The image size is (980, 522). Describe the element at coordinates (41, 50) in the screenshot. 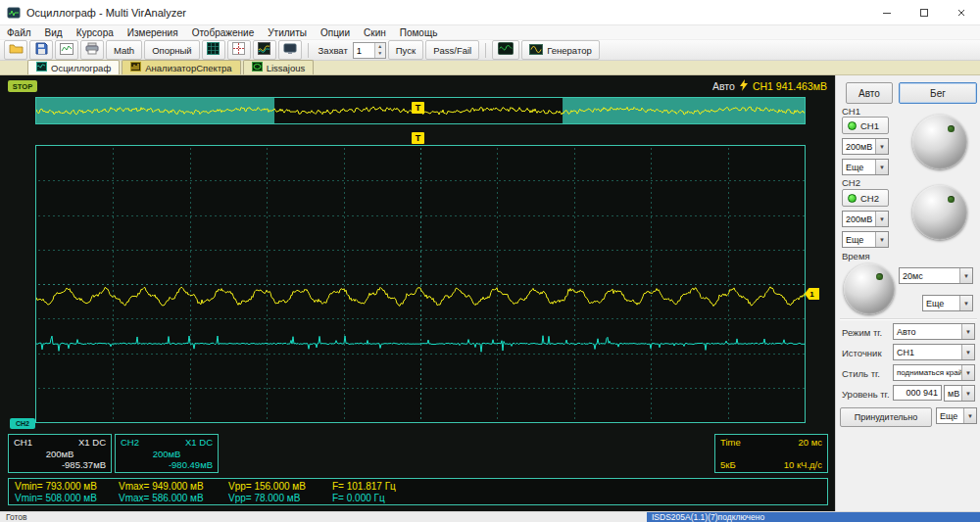

I see `save-button` at that location.